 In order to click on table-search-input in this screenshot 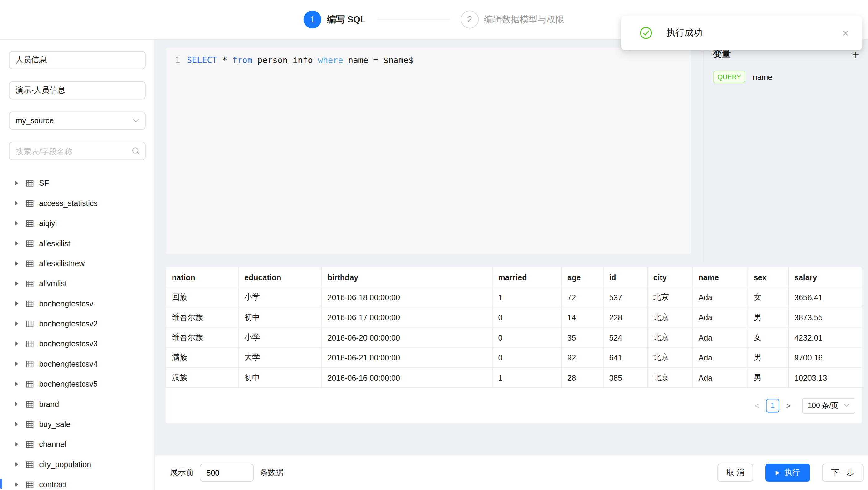, I will do `click(78, 151)`.